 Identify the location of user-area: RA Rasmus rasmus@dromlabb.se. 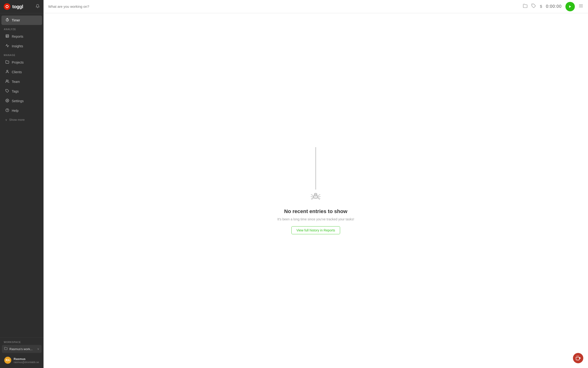
(22, 360).